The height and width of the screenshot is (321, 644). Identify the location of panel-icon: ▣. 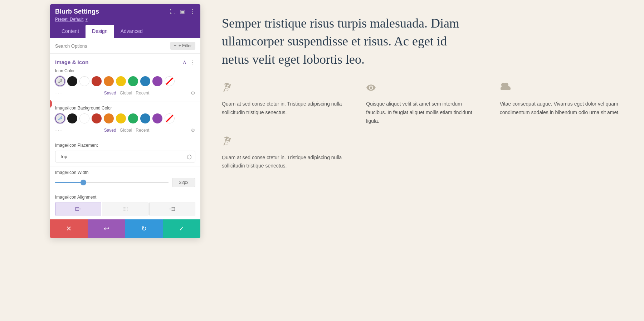
(182, 11).